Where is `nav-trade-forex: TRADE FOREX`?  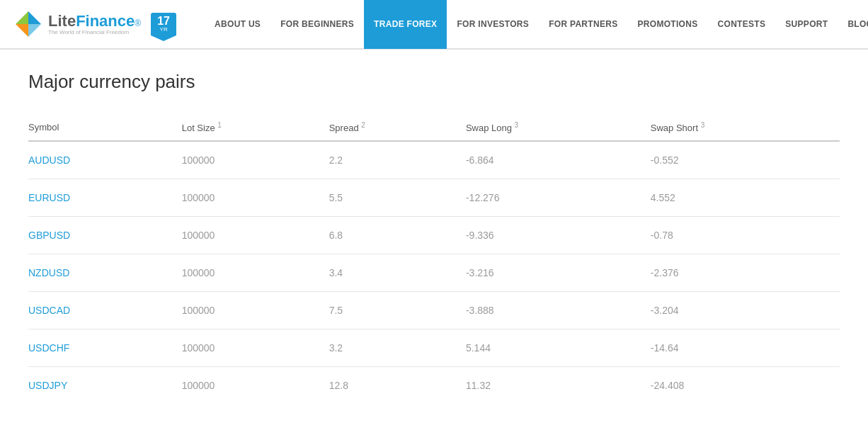 nav-trade-forex: TRADE FOREX is located at coordinates (405, 24).